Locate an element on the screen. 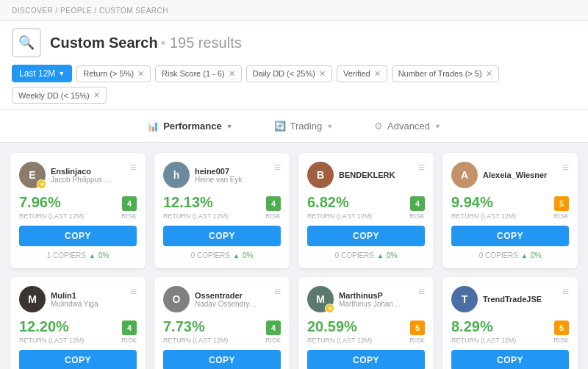  search-icon-box: 🔍 is located at coordinates (26, 43).